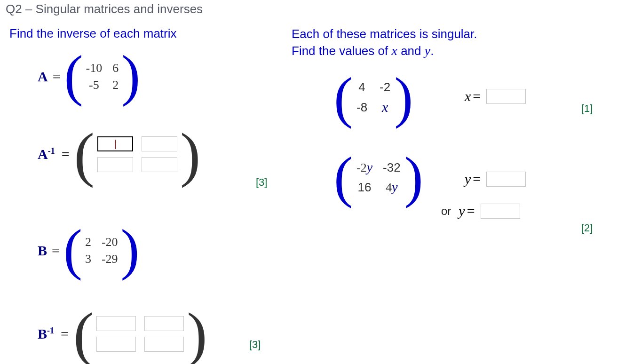 The image size is (641, 364). I want to click on eq-y1: =, so click(477, 179).